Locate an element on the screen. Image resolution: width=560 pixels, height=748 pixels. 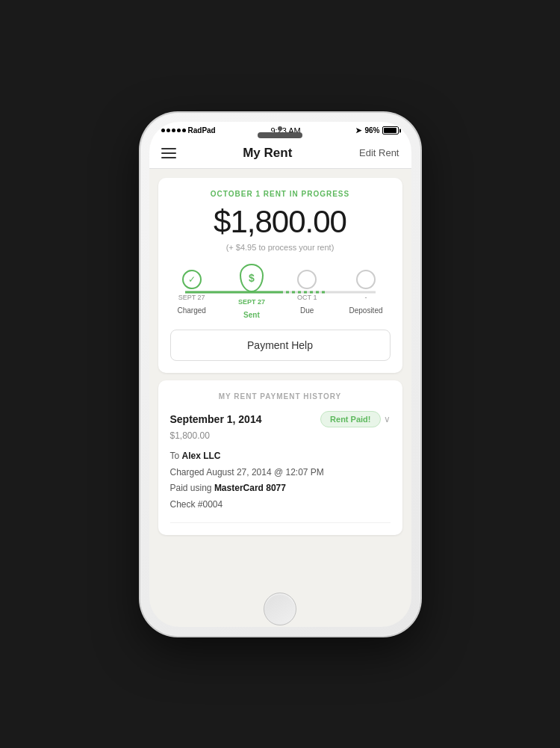
battery-indicator is located at coordinates (391, 130).